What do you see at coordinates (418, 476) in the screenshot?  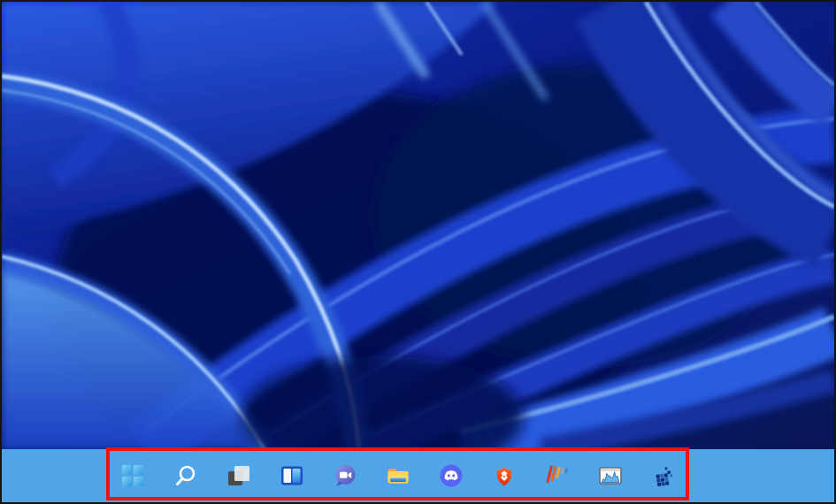 I see `taskbar` at bounding box center [418, 476].